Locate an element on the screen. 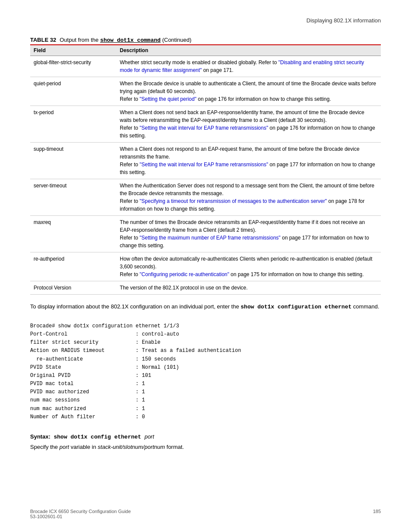  description-link: "Configuring periodic re-authentication" is located at coordinates (184, 274).